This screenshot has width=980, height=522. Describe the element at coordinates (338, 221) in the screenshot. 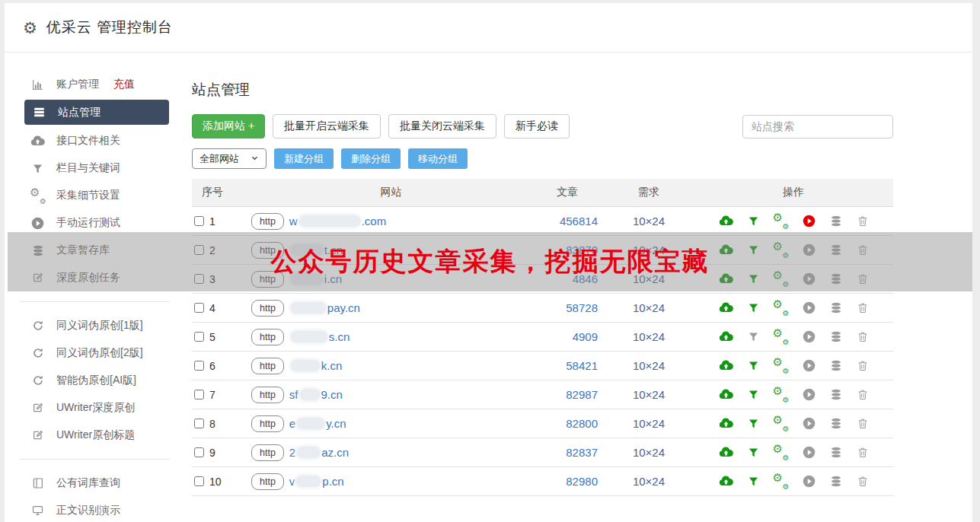

I see `site-domain-link: w.com` at that location.